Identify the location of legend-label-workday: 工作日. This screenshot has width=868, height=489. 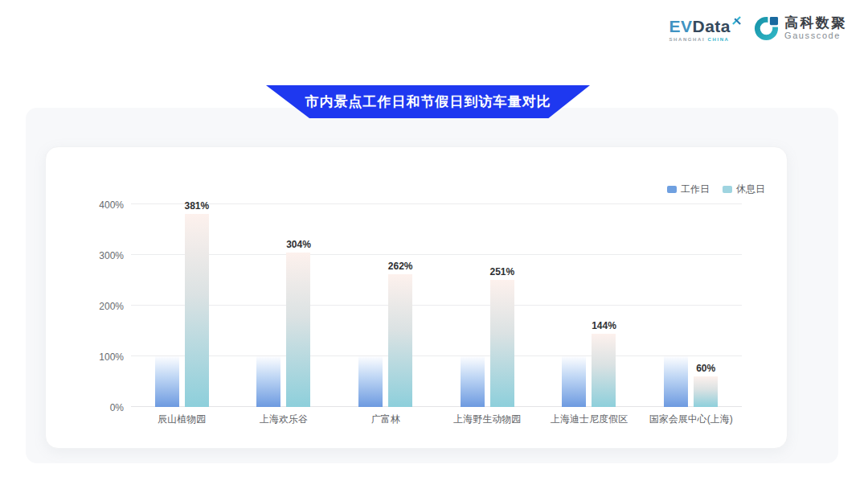
(695, 190).